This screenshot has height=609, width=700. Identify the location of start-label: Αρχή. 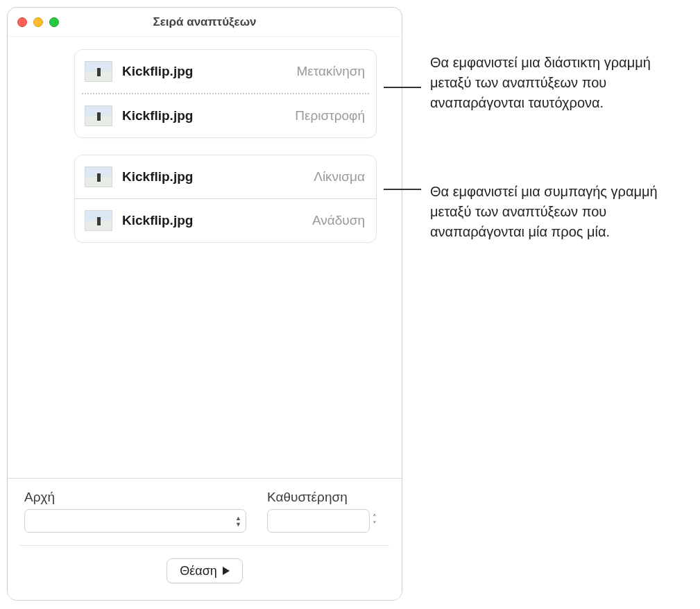
(135, 497).